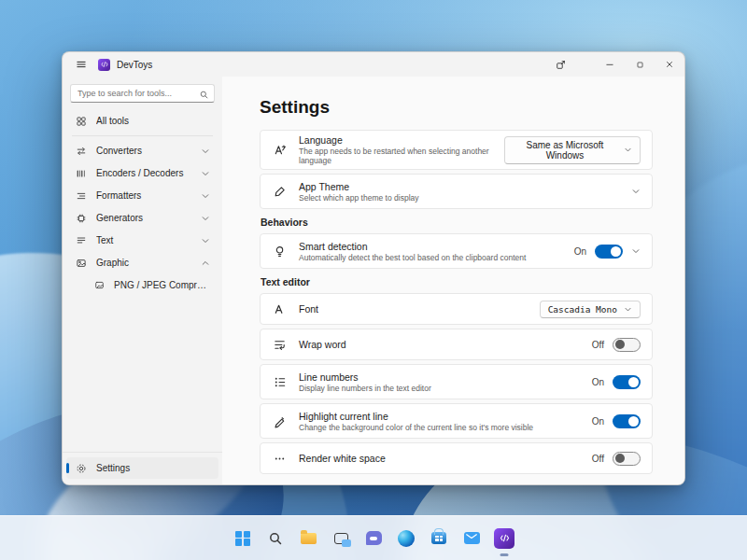 The width and height of the screenshot is (747, 560). Describe the element at coordinates (275, 539) in the screenshot. I see `search-icon` at that location.